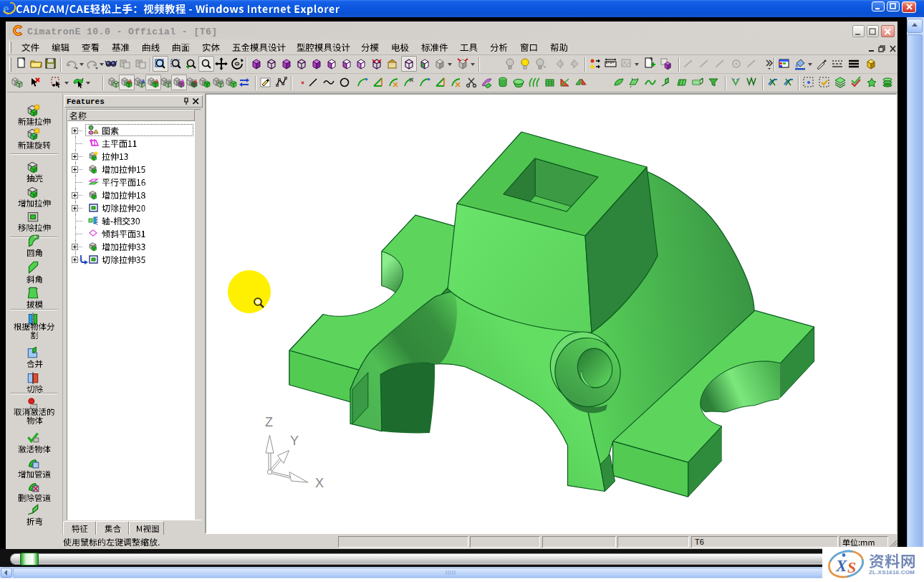 This screenshot has width=924, height=582. What do you see at coordinates (294, 441) in the screenshot?
I see `svg-text: Y` at bounding box center [294, 441].